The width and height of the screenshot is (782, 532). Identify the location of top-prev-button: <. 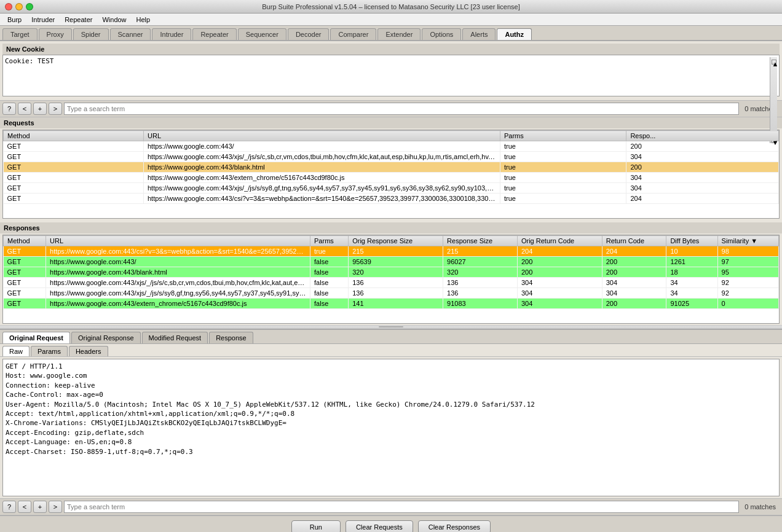
(25, 109).